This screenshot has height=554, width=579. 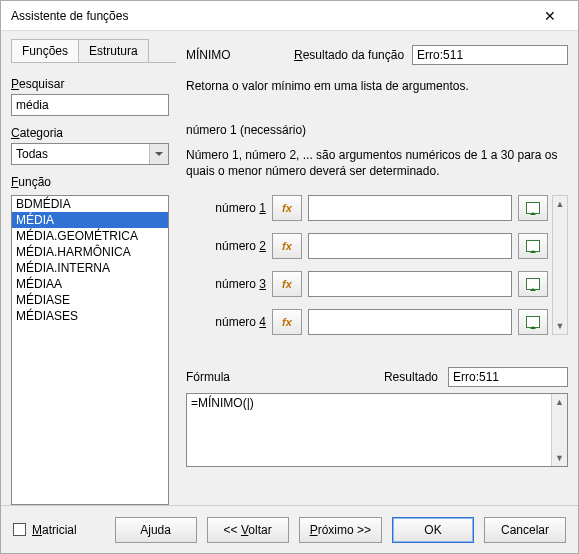 I want to click on list-item: MÉDIASE, so click(x=90, y=300).